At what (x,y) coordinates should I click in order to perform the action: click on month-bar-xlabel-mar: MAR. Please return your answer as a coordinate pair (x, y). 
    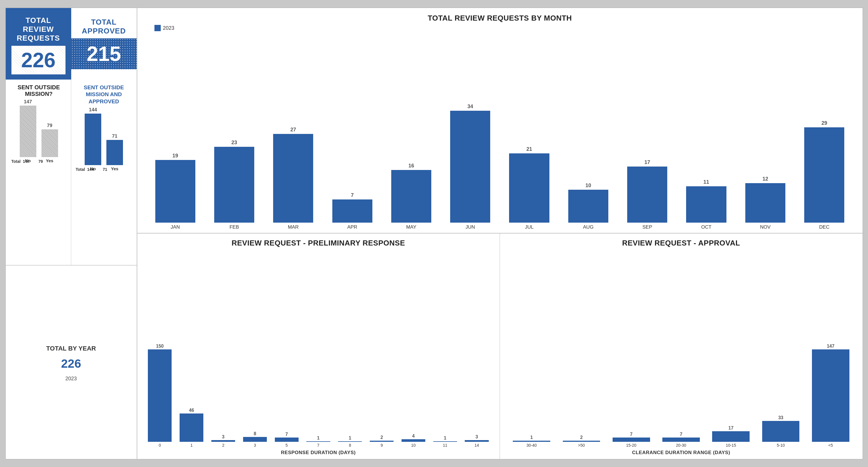
    Looking at the image, I should click on (293, 227).